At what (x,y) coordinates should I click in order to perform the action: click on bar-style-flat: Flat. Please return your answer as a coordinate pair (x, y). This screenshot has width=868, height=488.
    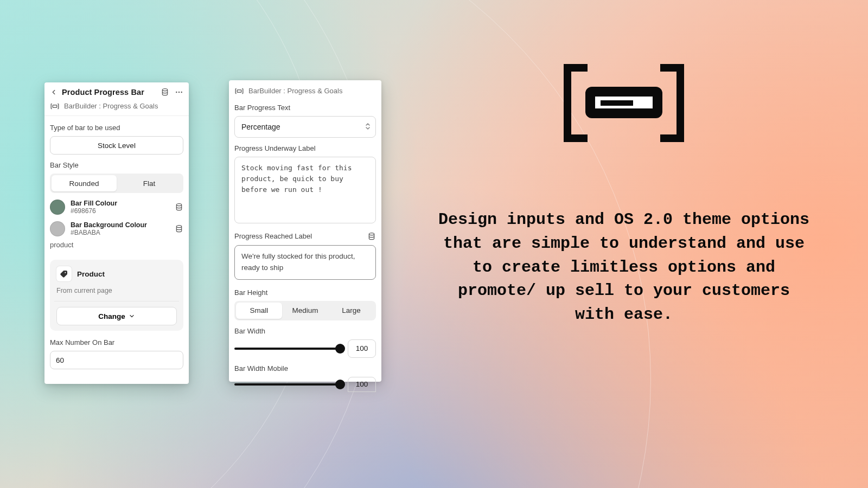
    Looking at the image, I should click on (149, 183).